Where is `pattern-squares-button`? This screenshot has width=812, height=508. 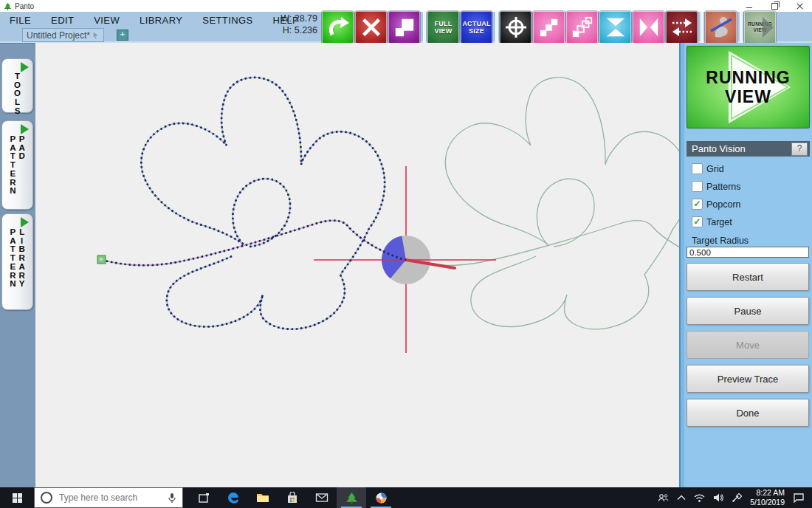 pattern-squares-button is located at coordinates (405, 28).